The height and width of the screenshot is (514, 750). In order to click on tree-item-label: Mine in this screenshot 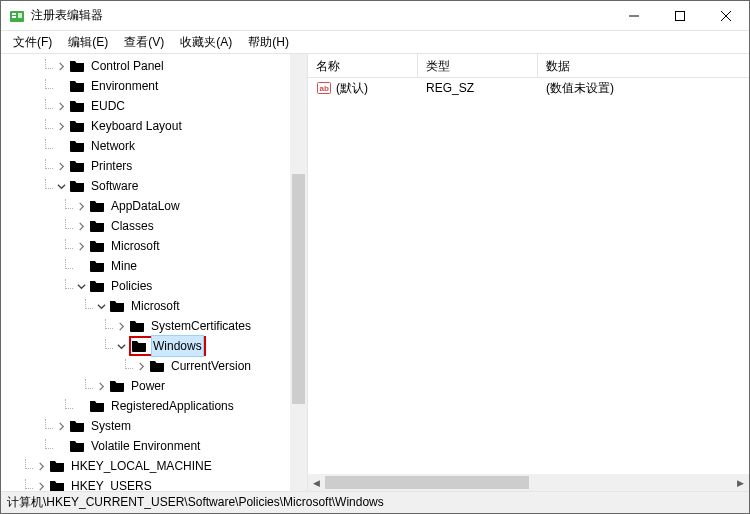, I will do `click(124, 266)`.